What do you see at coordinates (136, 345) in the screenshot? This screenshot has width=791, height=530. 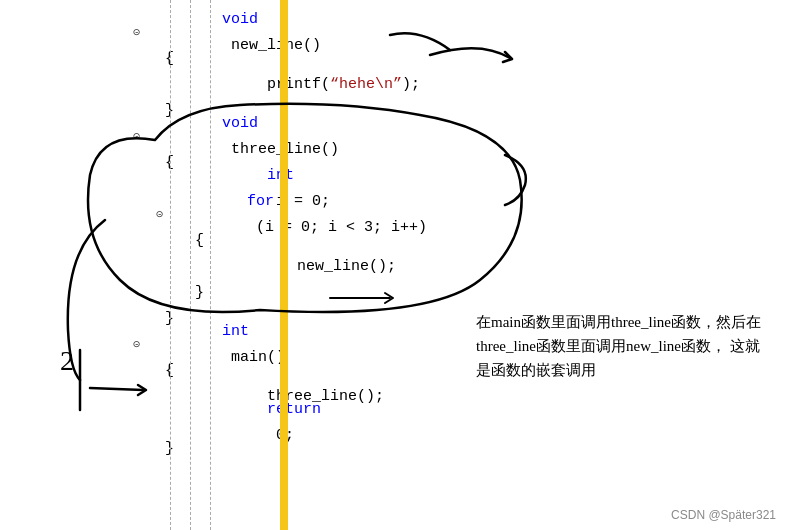 I see `fold-icon-13: ⊝` at bounding box center [136, 345].